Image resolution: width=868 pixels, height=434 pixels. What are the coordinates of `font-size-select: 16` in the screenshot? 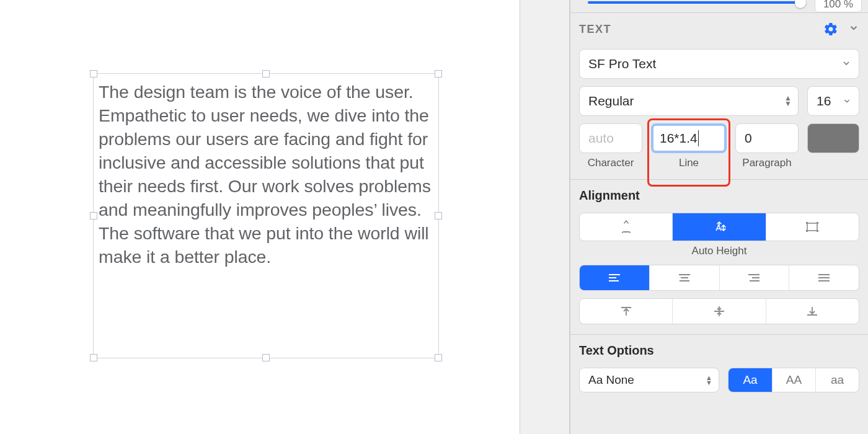 It's located at (833, 101).